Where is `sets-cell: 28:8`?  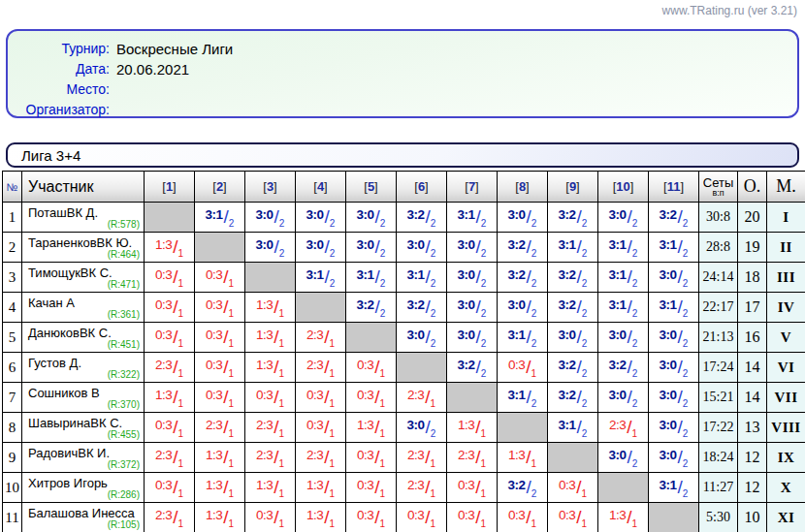
sets-cell: 28:8 is located at coordinates (719, 248).